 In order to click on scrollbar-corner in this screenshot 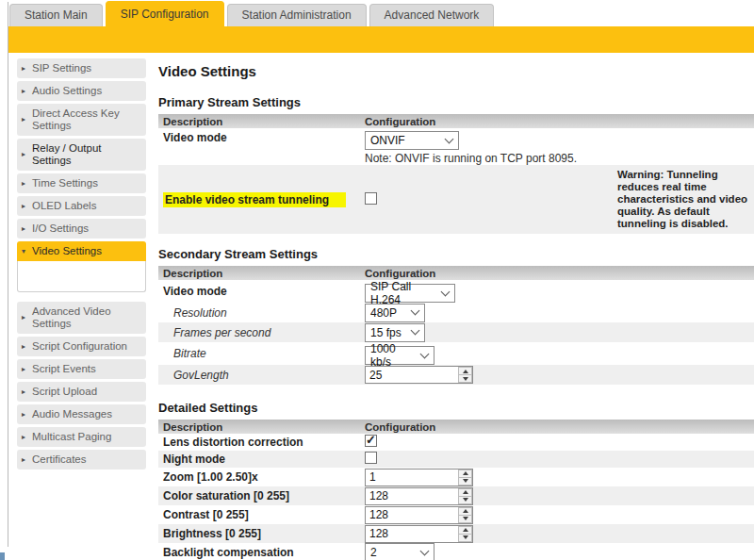, I will do `click(2, 556)`.